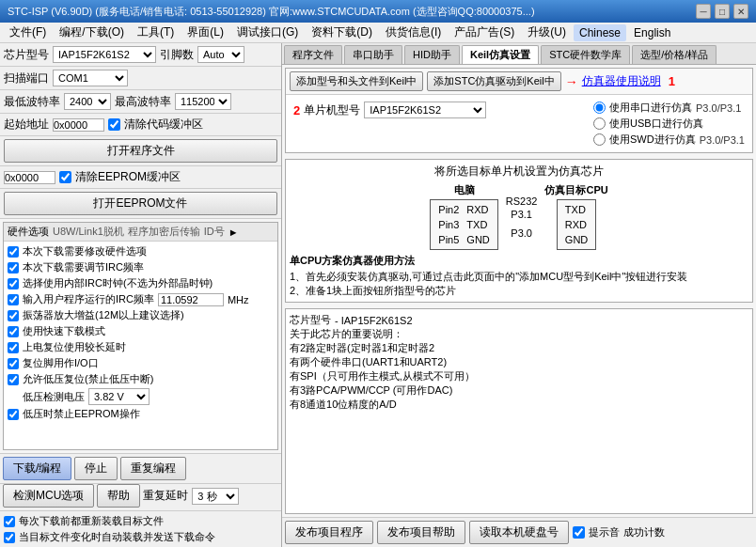 This screenshot has height=547, width=756. I want to click on open-prog-button: 打开程序文件, so click(141, 150).